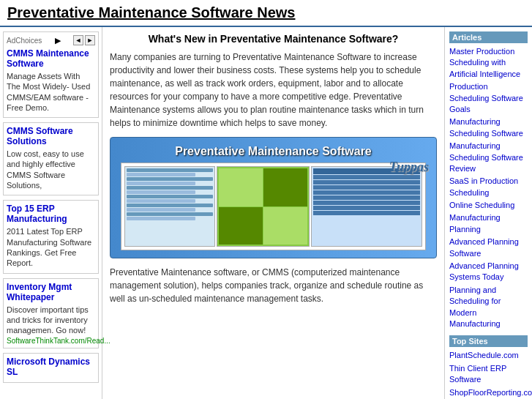  I want to click on article-link-3: Manufacturing Scheduling Software, so click(489, 127).